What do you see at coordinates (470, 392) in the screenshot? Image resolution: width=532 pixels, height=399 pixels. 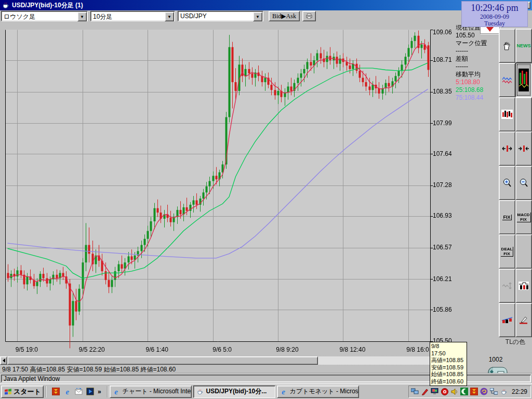 I see `system-tray: 22:29` at bounding box center [470, 392].